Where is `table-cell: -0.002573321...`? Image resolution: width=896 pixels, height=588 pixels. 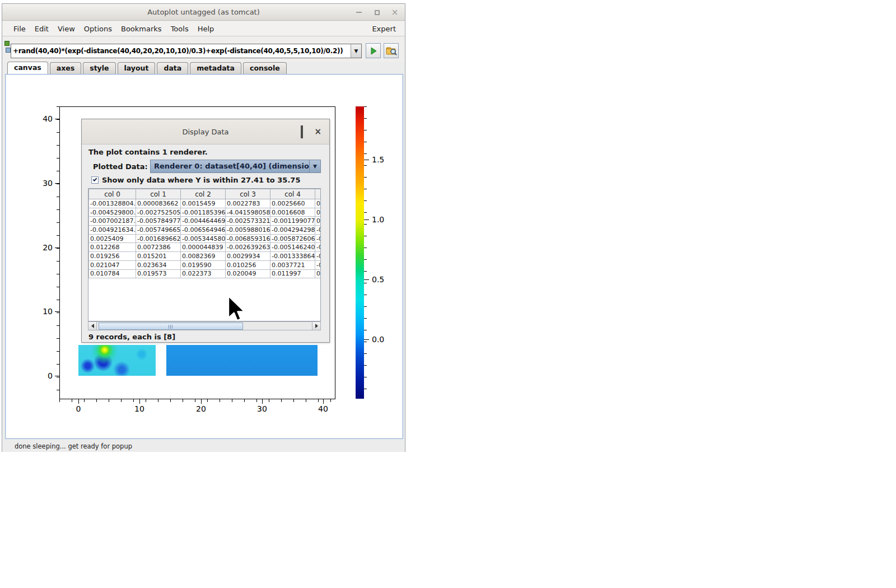
table-cell: -0.002573321... is located at coordinates (248, 221).